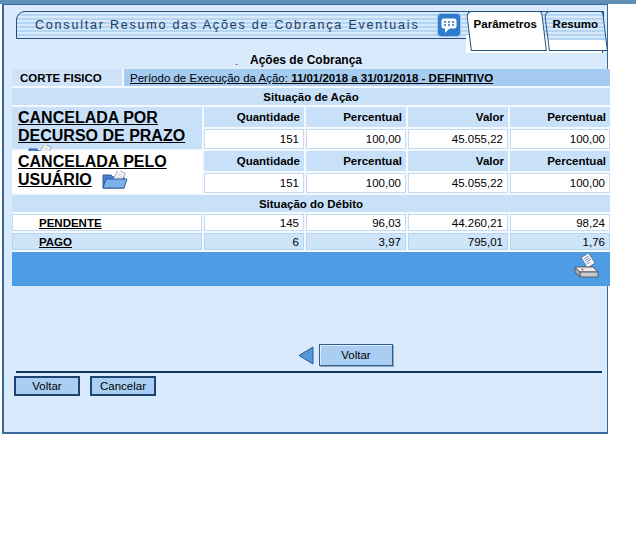  What do you see at coordinates (311, 204) in the screenshot?
I see `situacao-debito-header: Situação do Débito` at bounding box center [311, 204].